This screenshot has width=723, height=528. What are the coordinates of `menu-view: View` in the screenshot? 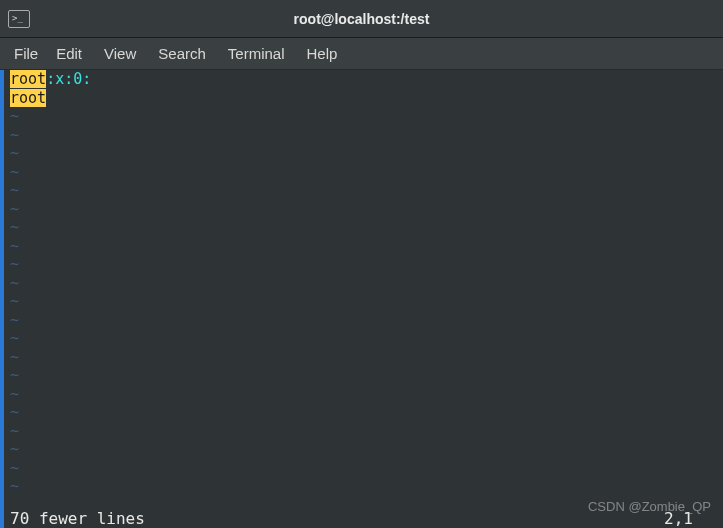 It's located at (120, 54).